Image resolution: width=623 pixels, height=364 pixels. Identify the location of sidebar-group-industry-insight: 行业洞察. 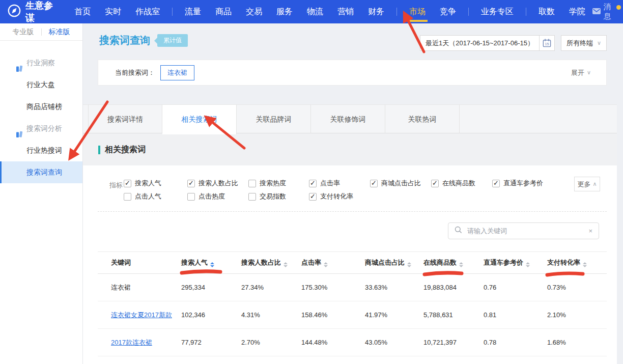
(41, 63).